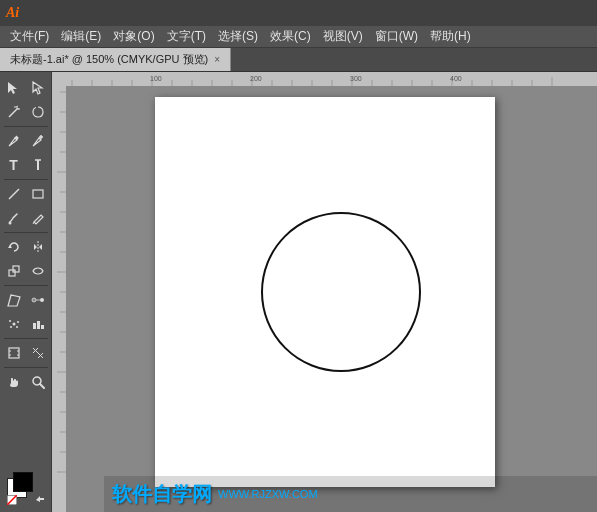 The height and width of the screenshot is (512, 597). I want to click on menu-bar: 文件(F)编辑(E)对象(O)文字(T)选择(S)效果(C)视图(V)窗口(W)…, so click(298, 37).